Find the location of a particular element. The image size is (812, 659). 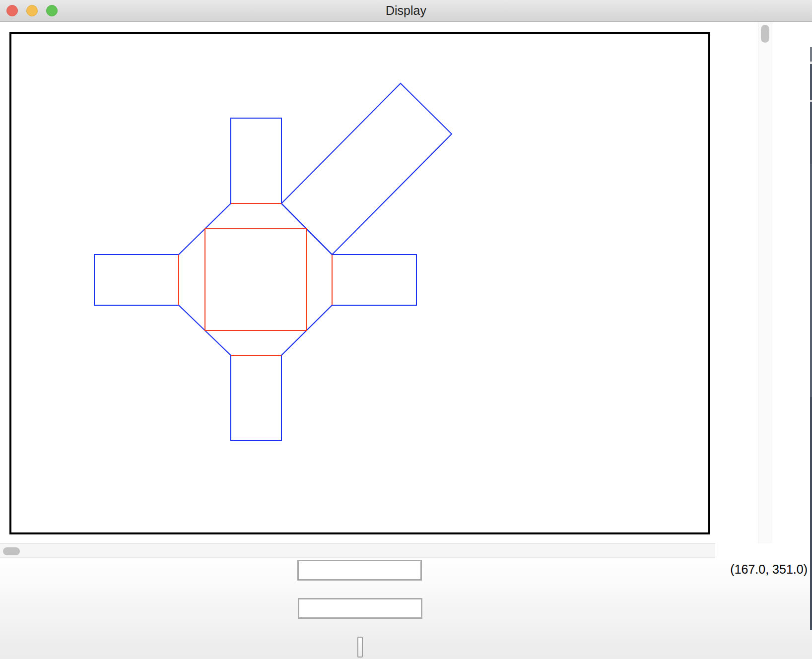

window-title: Display is located at coordinates (406, 11).